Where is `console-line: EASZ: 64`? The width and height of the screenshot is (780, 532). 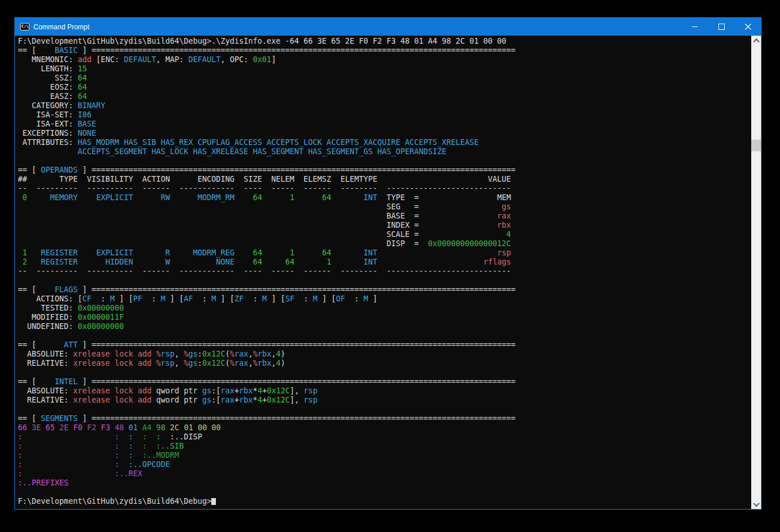
console-line: EASZ: 64 is located at coordinates (385, 97).